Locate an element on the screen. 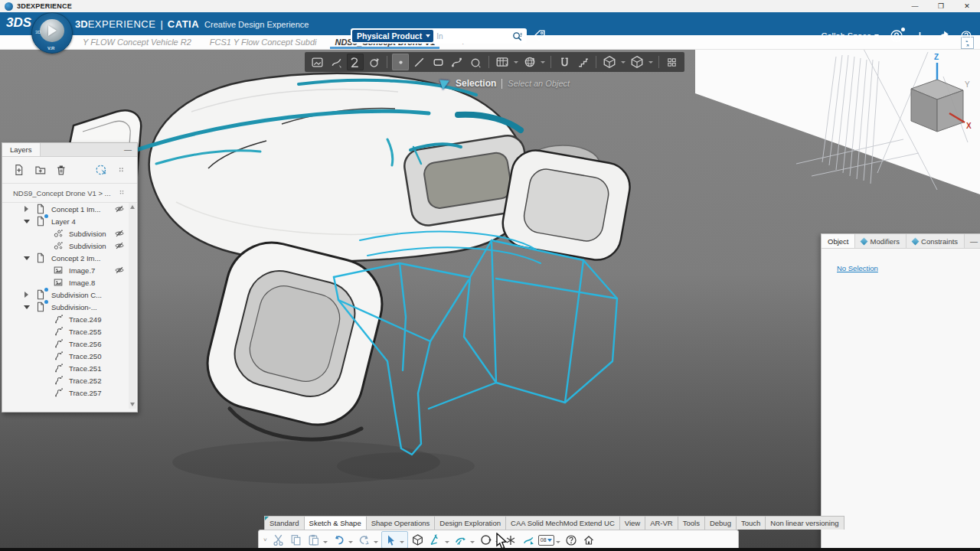  ribbon-tab-view: View is located at coordinates (632, 523).